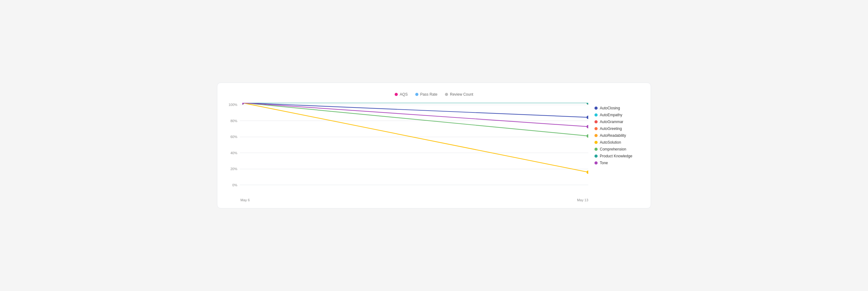  What do you see at coordinates (462, 94) in the screenshot?
I see `top-legend-label: Review Count` at bounding box center [462, 94].